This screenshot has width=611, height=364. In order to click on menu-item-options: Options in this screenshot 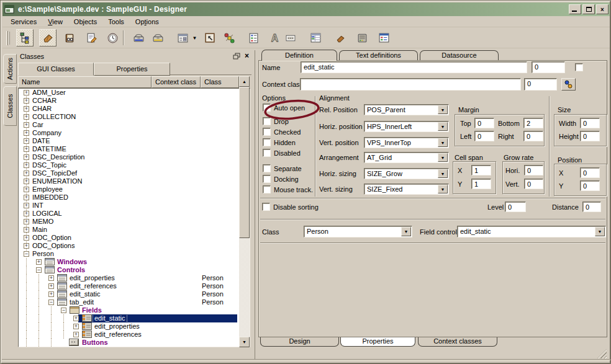, I will do `click(147, 22)`.